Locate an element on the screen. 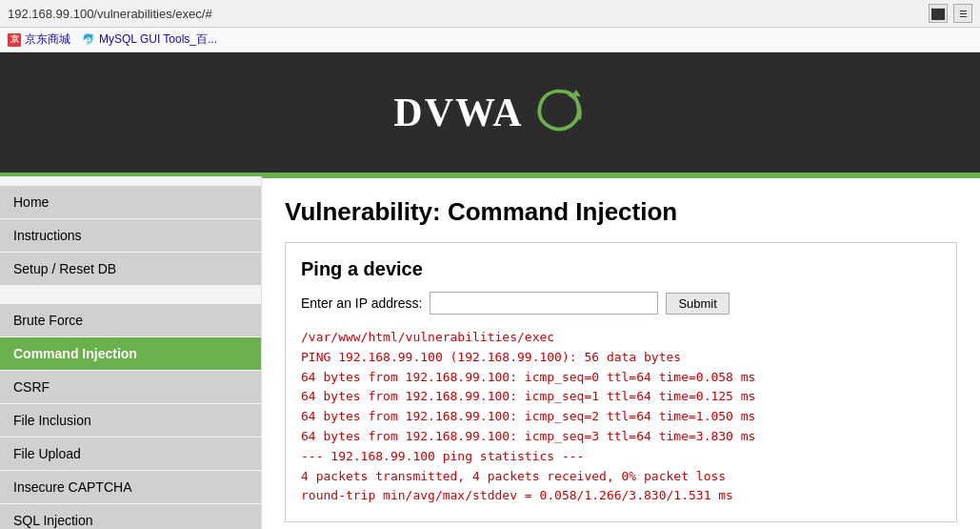 The image size is (980, 529). bookmark-mysql-label: MySQL GUI Tools_百... is located at coordinates (158, 40).